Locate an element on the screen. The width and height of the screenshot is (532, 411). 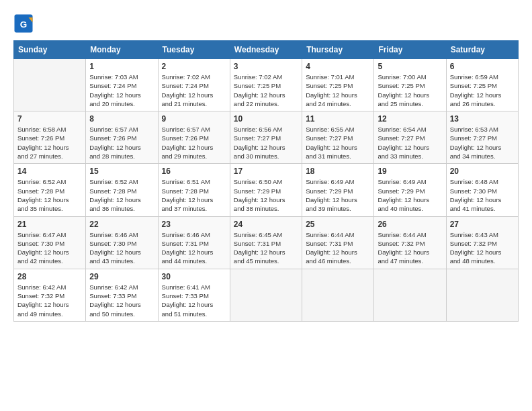
calendar-cell: 13Sunrise: 6:53 AMSunset: 7:27 PMDayligh… is located at coordinates (482, 138).